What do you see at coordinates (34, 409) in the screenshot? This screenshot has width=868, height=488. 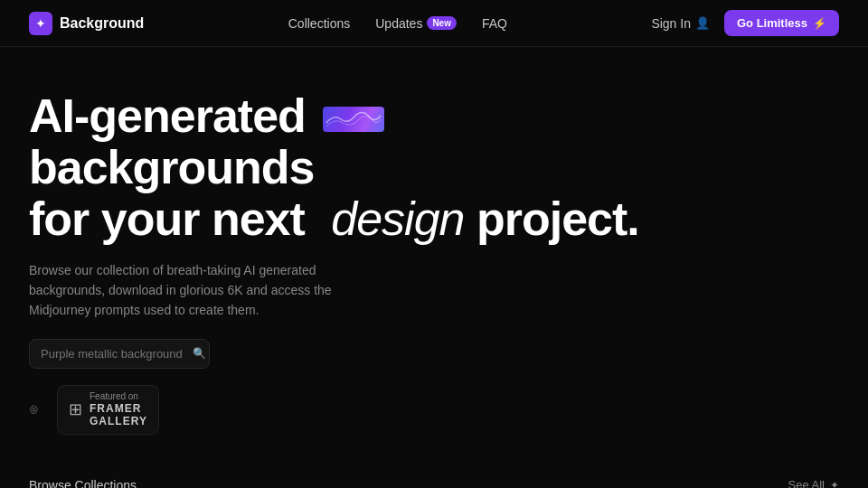 I see `award-badge: 🏵` at bounding box center [34, 409].